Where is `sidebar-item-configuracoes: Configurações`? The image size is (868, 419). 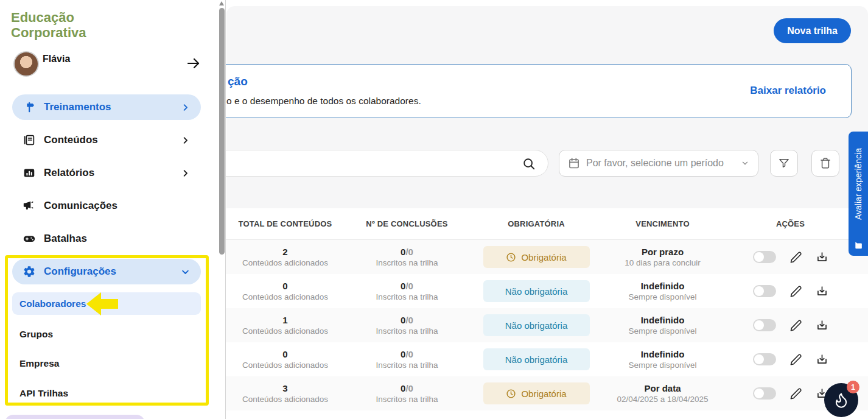
sidebar-item-configuracoes: Configurações is located at coordinates (107, 272).